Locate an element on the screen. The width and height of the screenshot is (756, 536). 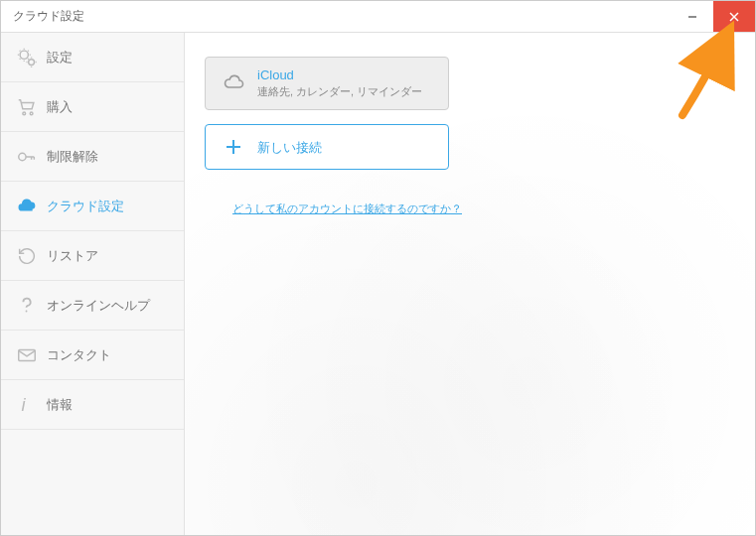
sidebar-item-label: コンタクト is located at coordinates (79, 355).